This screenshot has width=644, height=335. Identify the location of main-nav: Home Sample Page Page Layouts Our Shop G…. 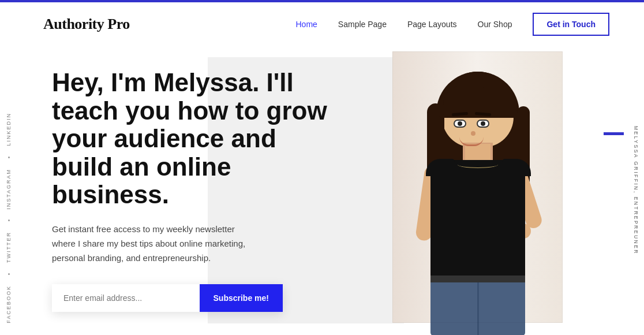
(453, 24).